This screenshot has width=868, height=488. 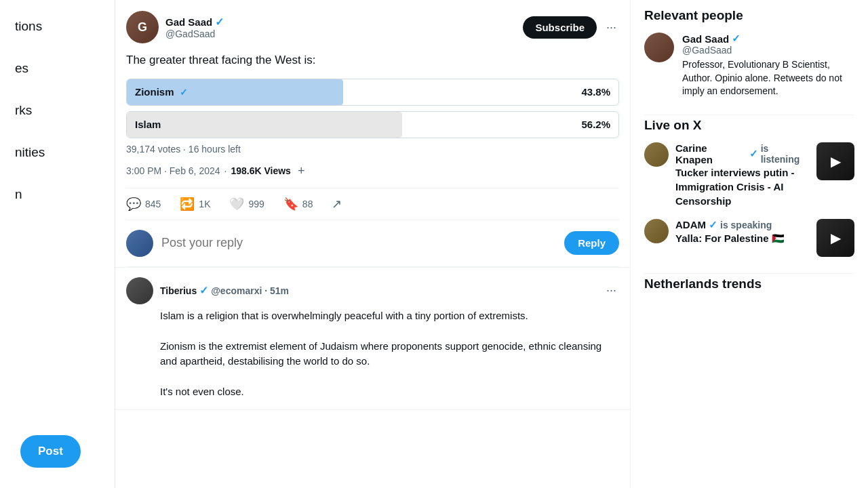 What do you see at coordinates (175, 27) in the screenshot?
I see `tweet-author: G Gad Saad ✓ @GadSaad` at bounding box center [175, 27].